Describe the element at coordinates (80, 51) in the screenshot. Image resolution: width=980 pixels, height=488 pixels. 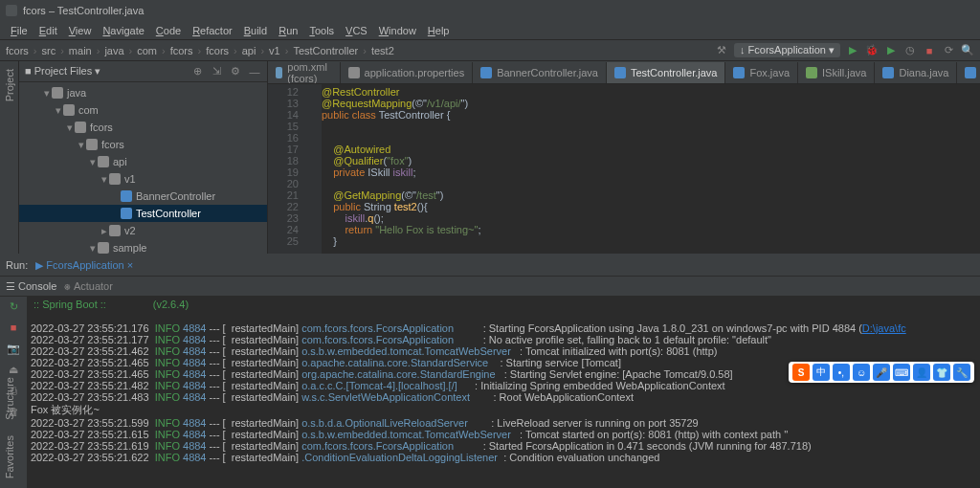
I see `breadcrumb-item: main` at that location.